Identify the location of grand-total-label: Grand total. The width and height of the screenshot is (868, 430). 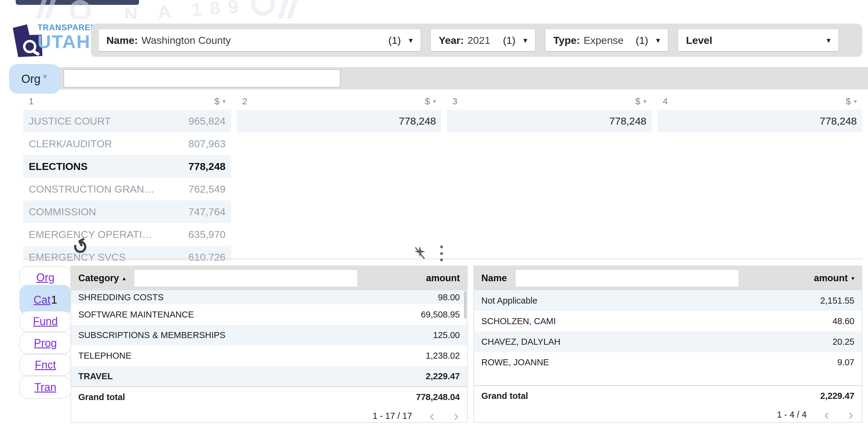
(505, 396).